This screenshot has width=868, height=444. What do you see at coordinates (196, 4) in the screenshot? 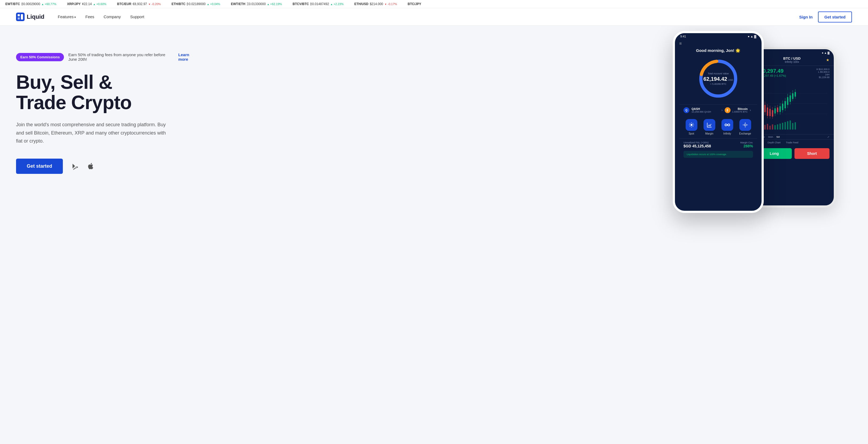
I see `ticker-price-3: ₿0.02189000` at bounding box center [196, 4].